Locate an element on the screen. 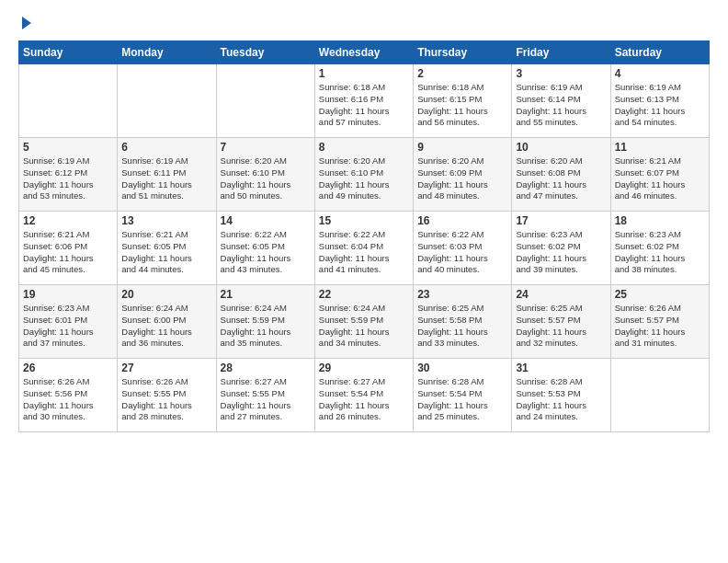 This screenshot has height=563, width=728. day-number: 1 is located at coordinates (364, 74).